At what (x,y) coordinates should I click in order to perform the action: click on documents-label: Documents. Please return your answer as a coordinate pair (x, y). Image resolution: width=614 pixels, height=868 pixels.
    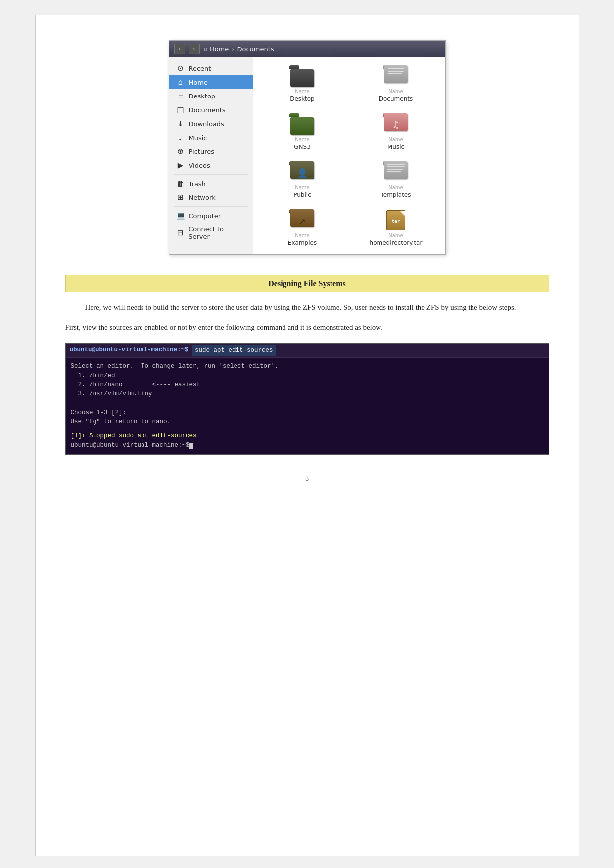
    Looking at the image, I should click on (396, 99).